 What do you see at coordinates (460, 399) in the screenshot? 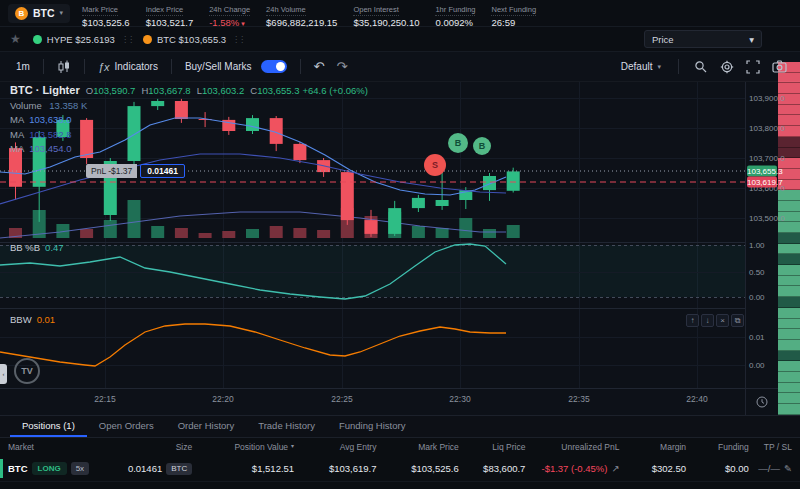
I see `time-label: 22:30` at bounding box center [460, 399].